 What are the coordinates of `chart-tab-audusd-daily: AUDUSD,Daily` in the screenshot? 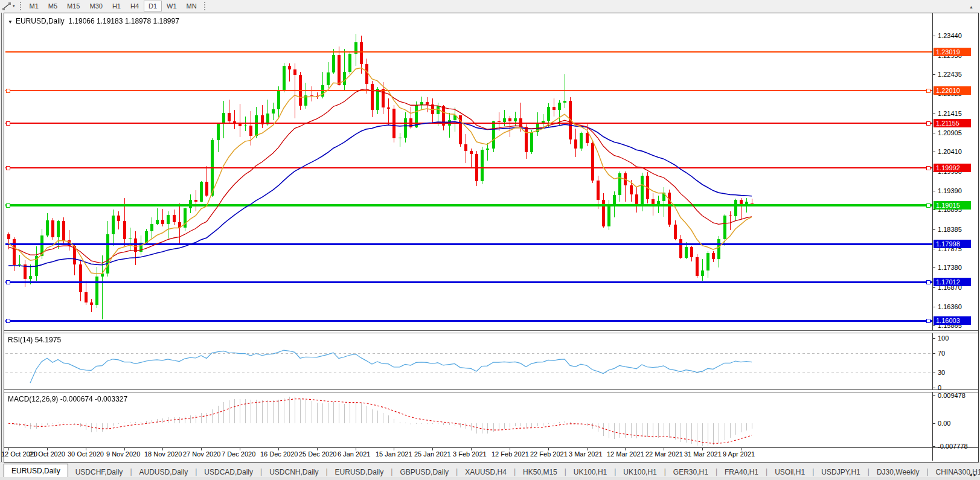 It's located at (164, 472).